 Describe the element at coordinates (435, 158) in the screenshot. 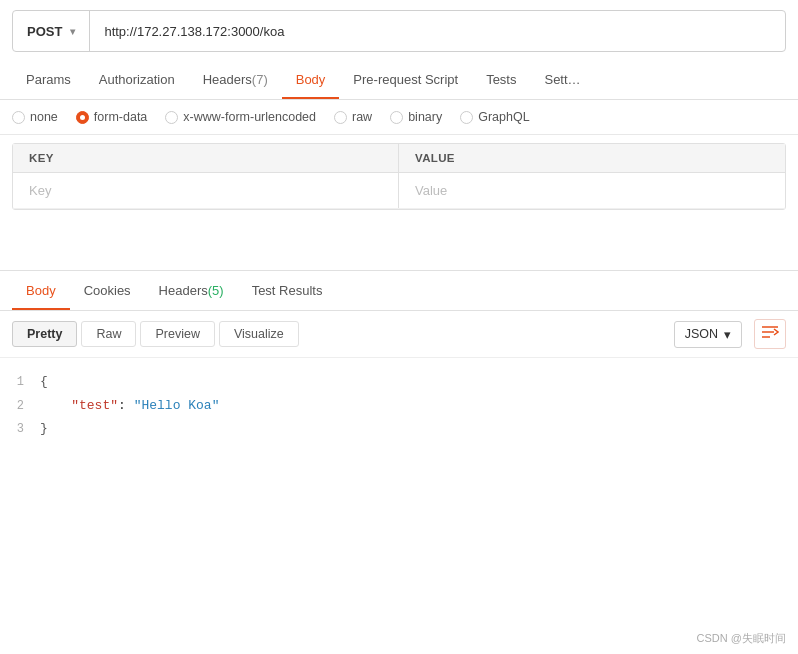

I see `kv-col-value: VALUE` at that location.